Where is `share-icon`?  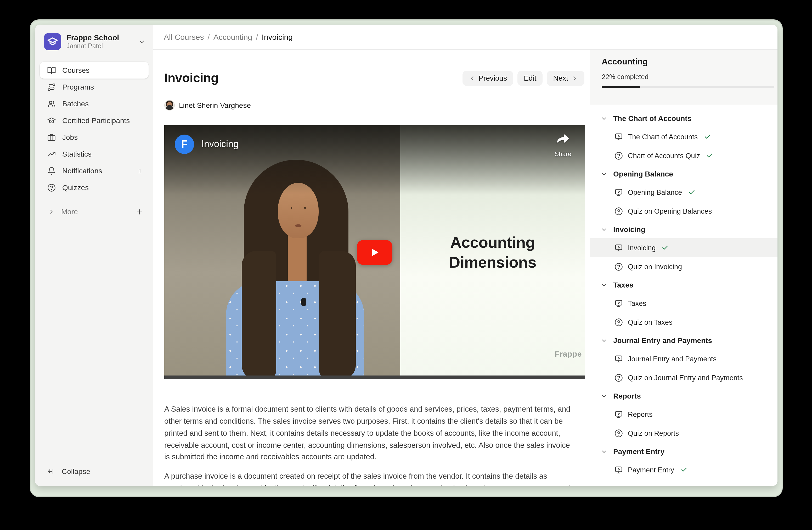 share-icon is located at coordinates (563, 139).